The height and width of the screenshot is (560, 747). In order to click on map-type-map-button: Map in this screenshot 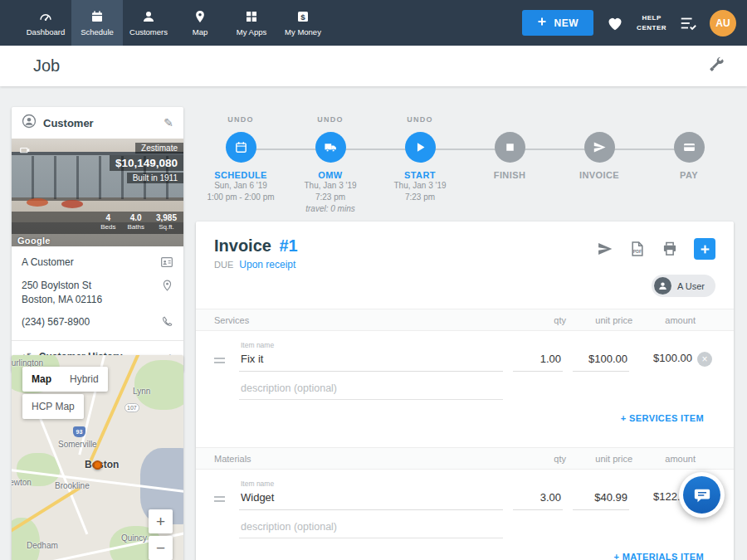, I will do `click(42, 379)`.